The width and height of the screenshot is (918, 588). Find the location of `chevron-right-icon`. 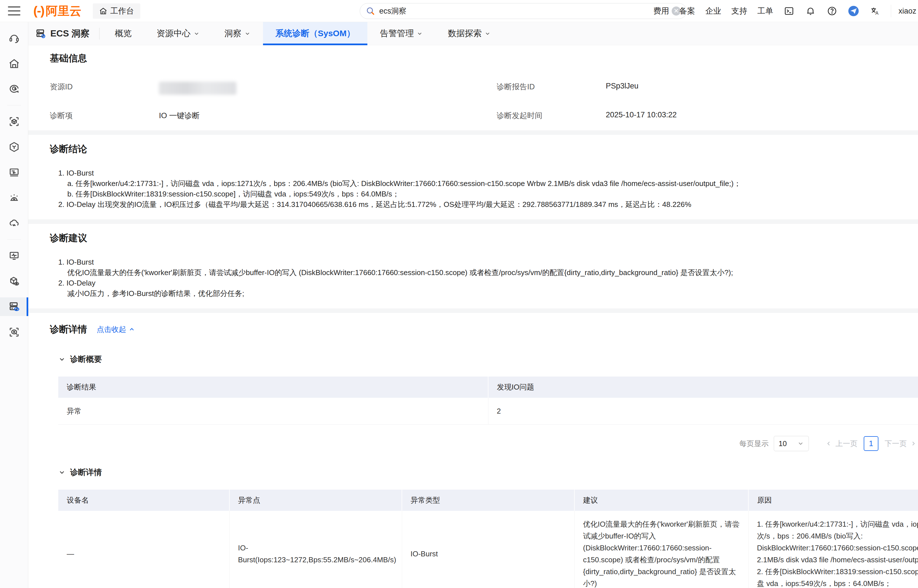

chevron-right-icon is located at coordinates (913, 444).